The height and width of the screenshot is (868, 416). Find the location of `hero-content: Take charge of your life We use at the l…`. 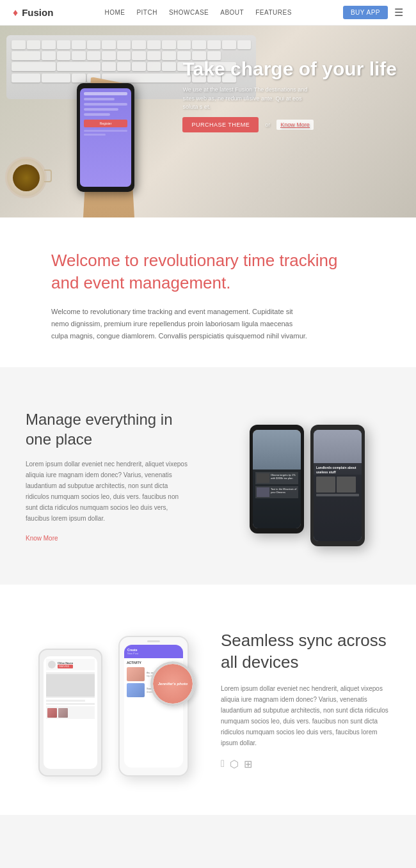

hero-content: Take charge of your life We use at the l… is located at coordinates (289, 95).